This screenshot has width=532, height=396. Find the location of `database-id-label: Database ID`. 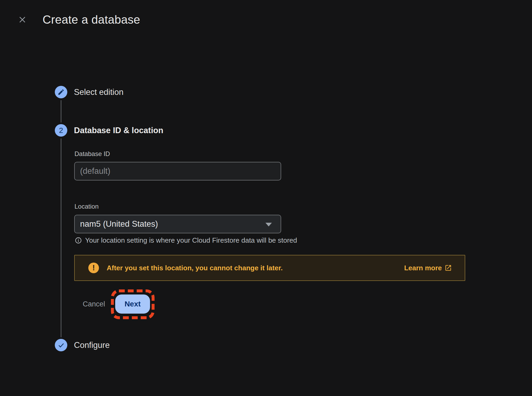

database-id-label: Database ID is located at coordinates (92, 154).